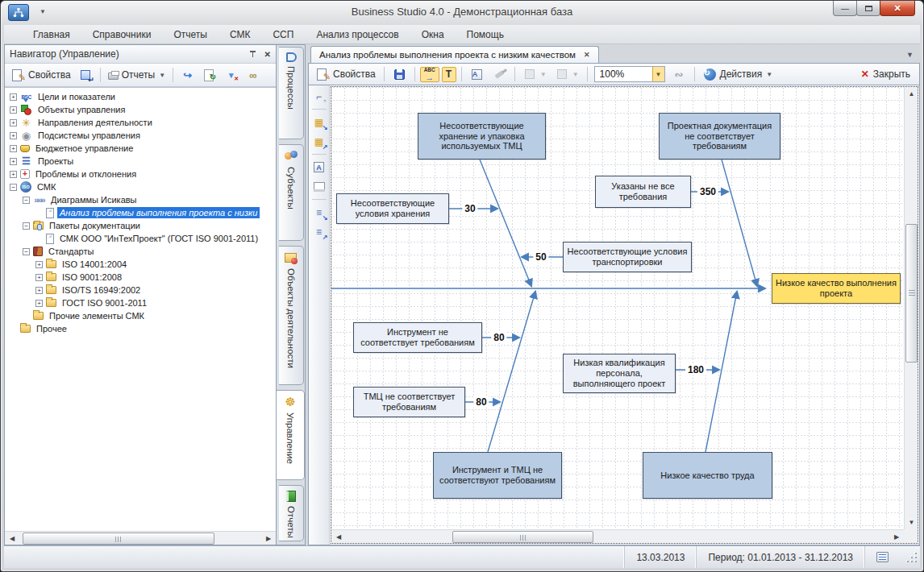 Image resolution: width=924 pixels, height=572 pixels. Describe the element at coordinates (140, 238) in the screenshot. I see `tree-item: СМК ООО "ИнТехПроект" (ГОСТ ISO 9001-201…` at that location.